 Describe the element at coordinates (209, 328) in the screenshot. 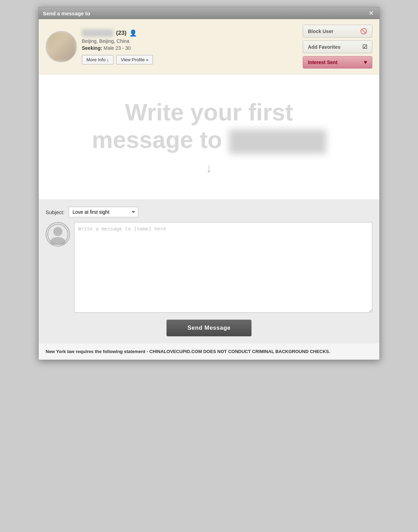

I see `send-button-row: Send Message` at that location.